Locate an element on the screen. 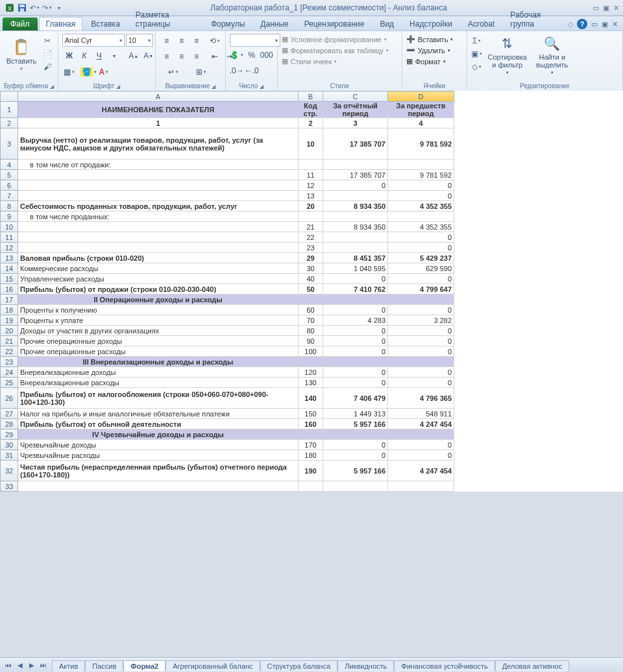 The width and height of the screenshot is (623, 672). row-header: 16 is located at coordinates (9, 289).